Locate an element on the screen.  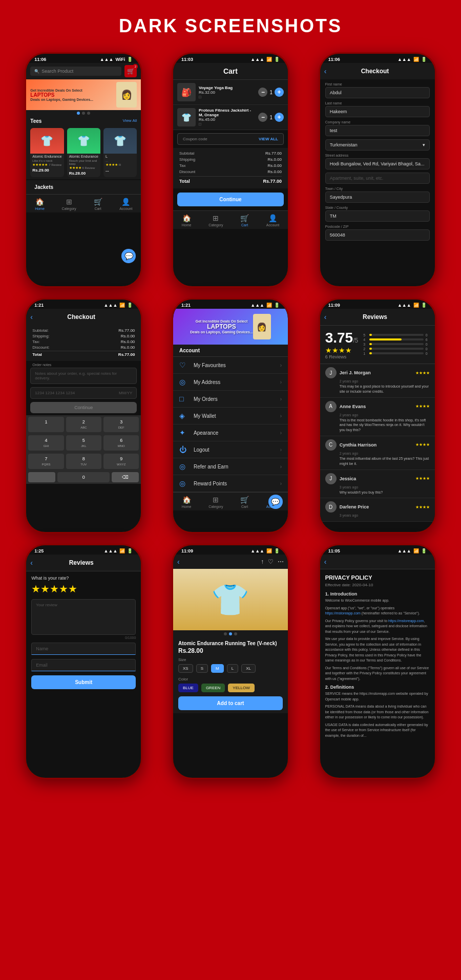
key-1: 1 is located at coordinates (46, 424).